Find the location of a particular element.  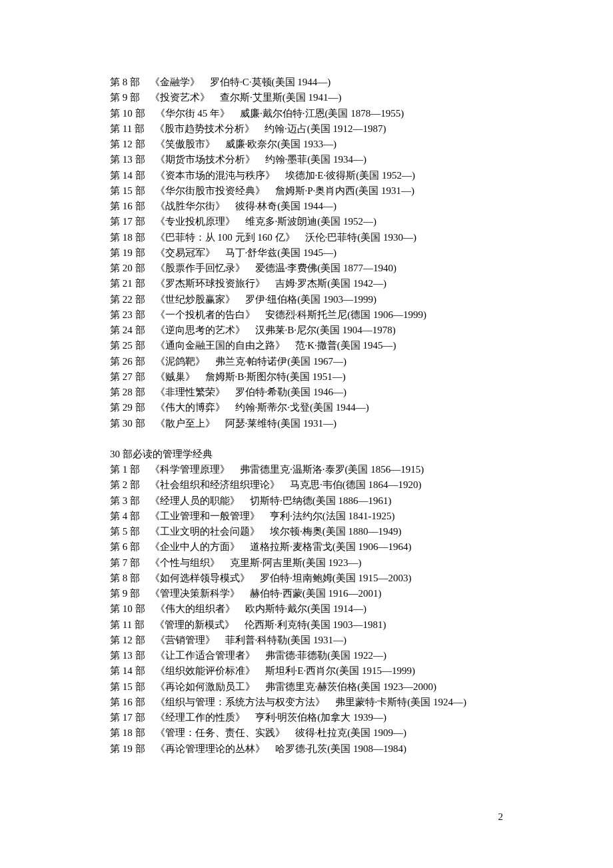

page-number: 2 is located at coordinates (501, 817).